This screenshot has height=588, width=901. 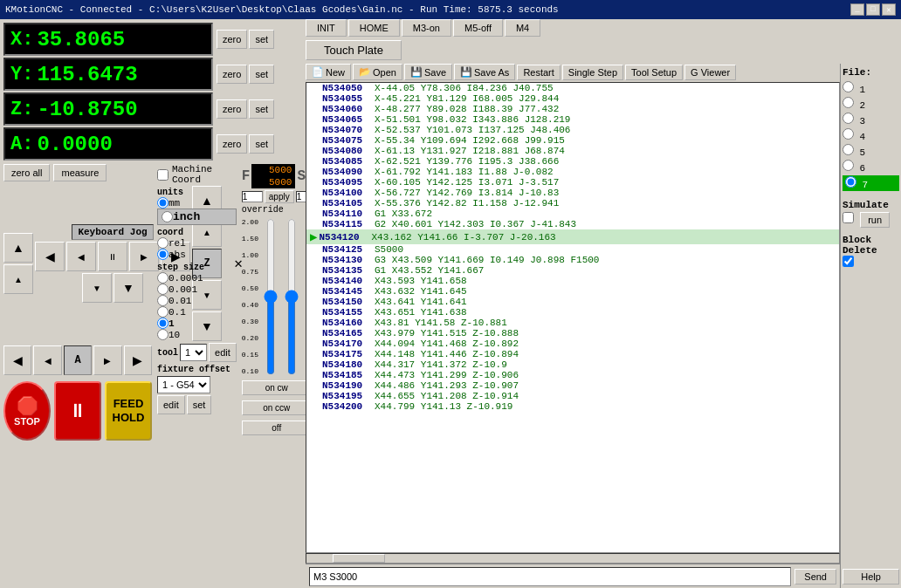 I want to click on jog-y-minus-large-button: ▼, so click(x=128, y=288).